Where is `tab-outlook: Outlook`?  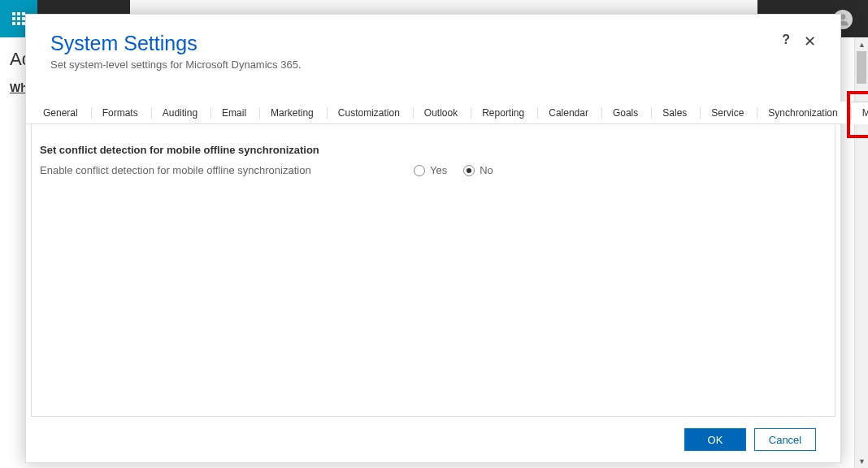 tab-outlook: Outlook is located at coordinates (441, 112).